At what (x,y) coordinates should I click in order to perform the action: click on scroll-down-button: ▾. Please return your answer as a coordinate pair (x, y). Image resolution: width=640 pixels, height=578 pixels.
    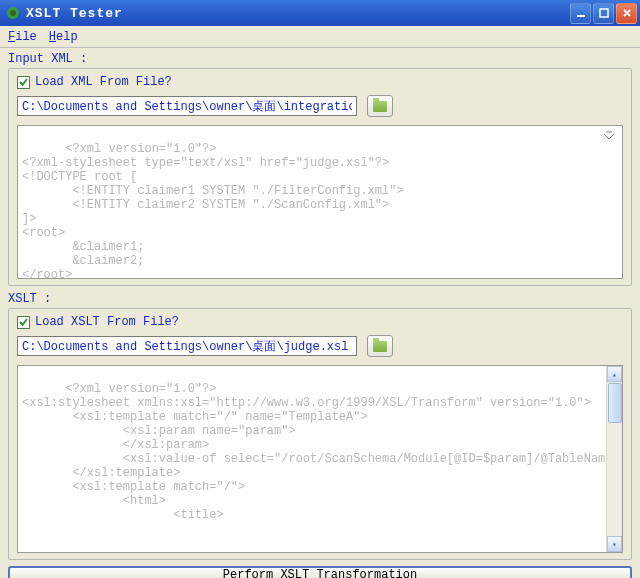
    Looking at the image, I should click on (614, 544).